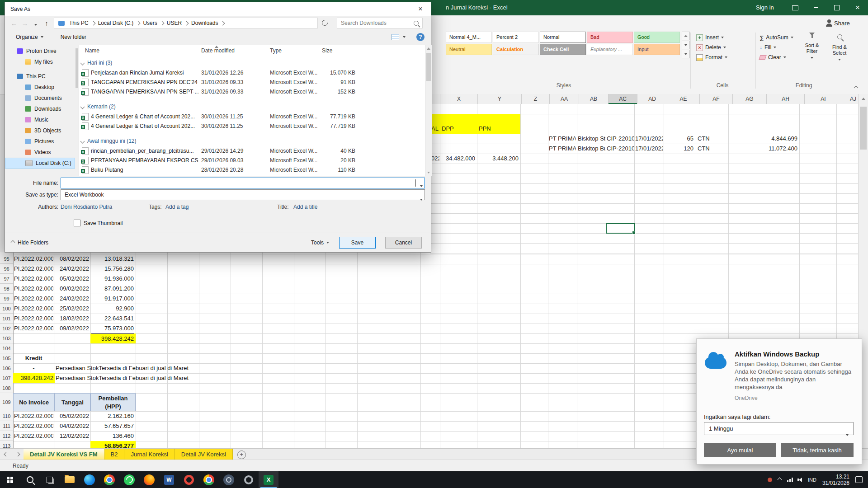 The width and height of the screenshot is (868, 488). I want to click on taskbar-opera-button, so click(189, 480).